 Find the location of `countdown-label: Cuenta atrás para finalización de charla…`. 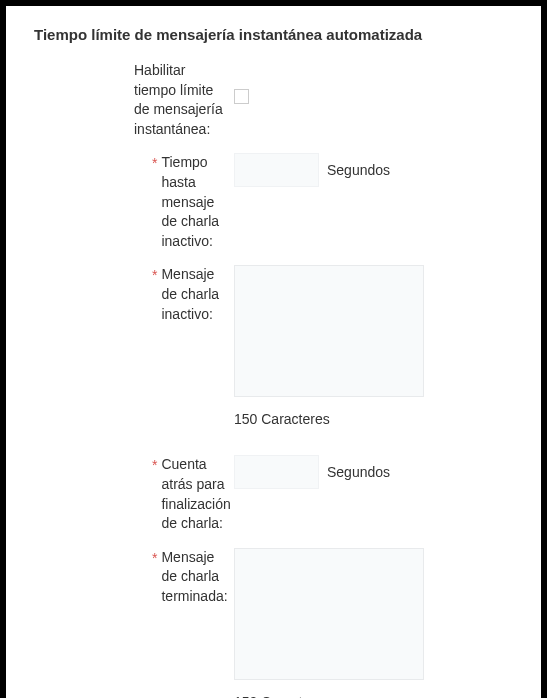

countdown-label: Cuenta atrás para finalización de charla… is located at coordinates (196, 494).